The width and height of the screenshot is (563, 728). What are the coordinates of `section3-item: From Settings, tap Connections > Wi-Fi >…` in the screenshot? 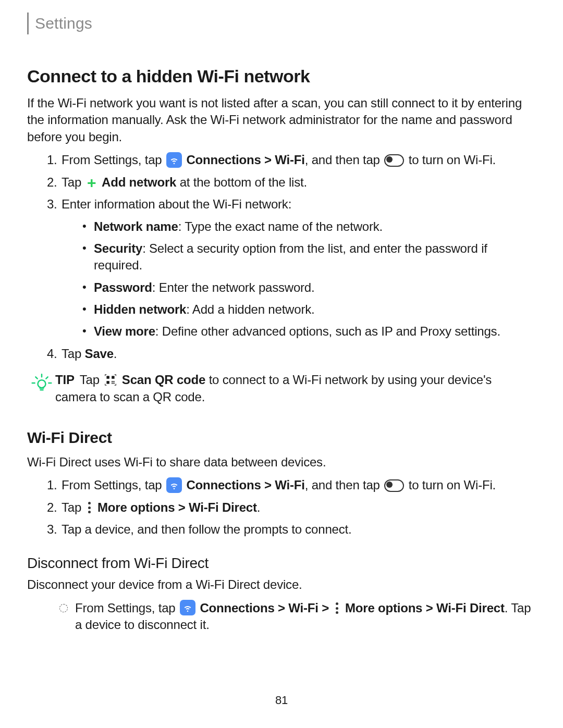 It's located at (298, 617).